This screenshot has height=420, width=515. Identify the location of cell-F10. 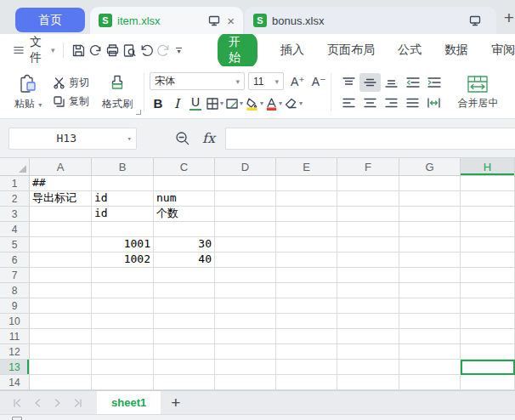
(369, 321).